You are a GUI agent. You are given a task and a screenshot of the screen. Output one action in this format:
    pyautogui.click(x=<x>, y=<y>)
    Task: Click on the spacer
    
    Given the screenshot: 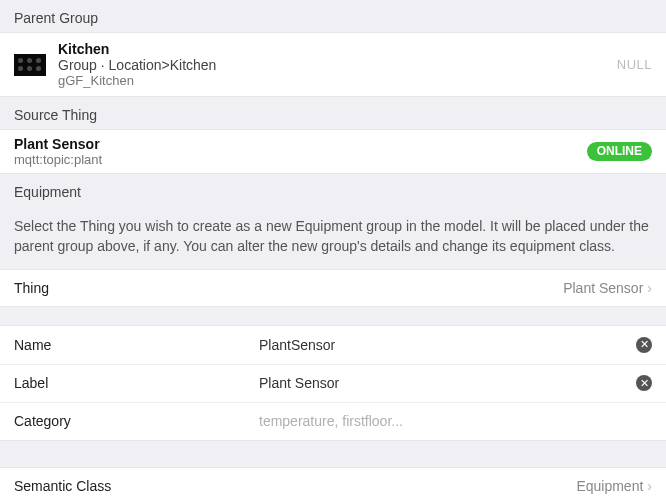 What is the action you would take?
    pyautogui.click(x=333, y=316)
    